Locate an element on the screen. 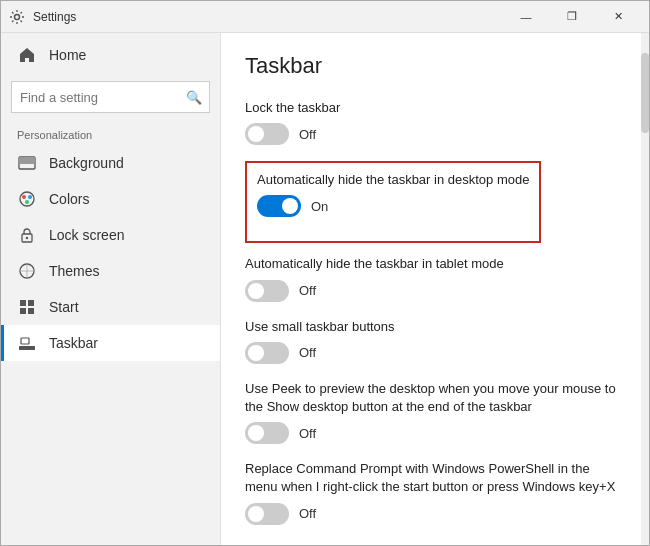 This screenshot has height=546, width=650. sidebar-item-home: Home is located at coordinates (110, 55).